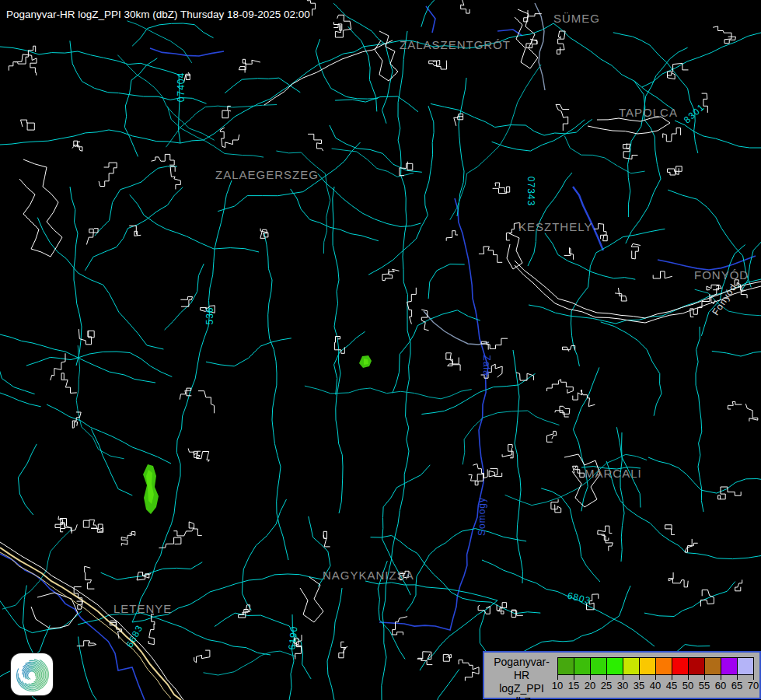 This screenshot has height=700, width=761. What do you see at coordinates (704, 686) in the screenshot?
I see `legend-tick-label: 55` at bounding box center [704, 686].